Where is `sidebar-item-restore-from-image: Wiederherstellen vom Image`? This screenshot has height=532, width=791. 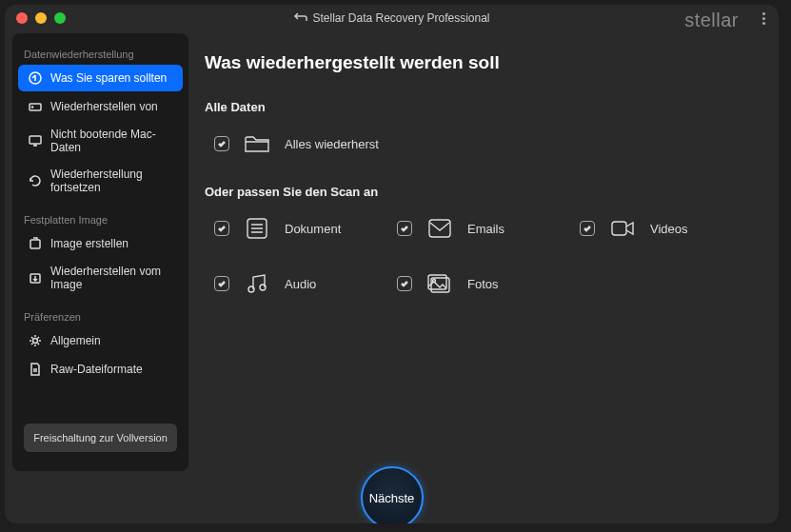
sidebar-item-restore-from-image: Wiederherstellen vom Image is located at coordinates (101, 278).